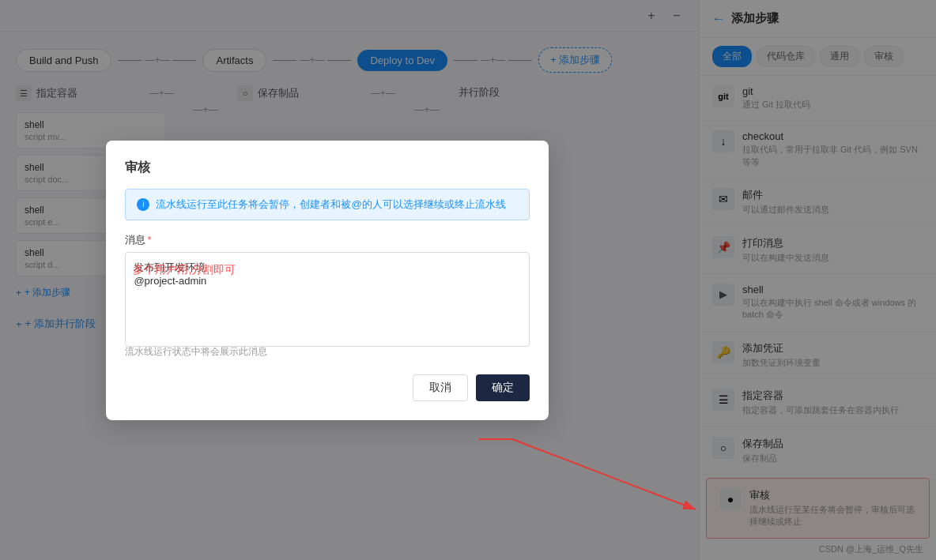 The width and height of the screenshot is (936, 560). Describe the element at coordinates (327, 352) in the screenshot. I see `textarea-hint: 流水线运行状态中将会展示此消息` at that location.